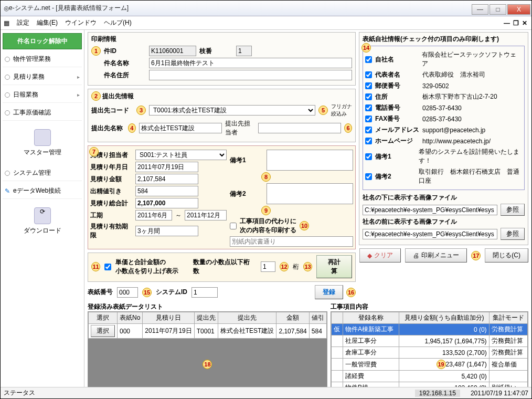 Image resolution: width=532 pixels, height=399 pixels. I want to click on print-info-group: 印刷情報 1 件ID 枝番 件名名称 件名住所, so click(221, 59).